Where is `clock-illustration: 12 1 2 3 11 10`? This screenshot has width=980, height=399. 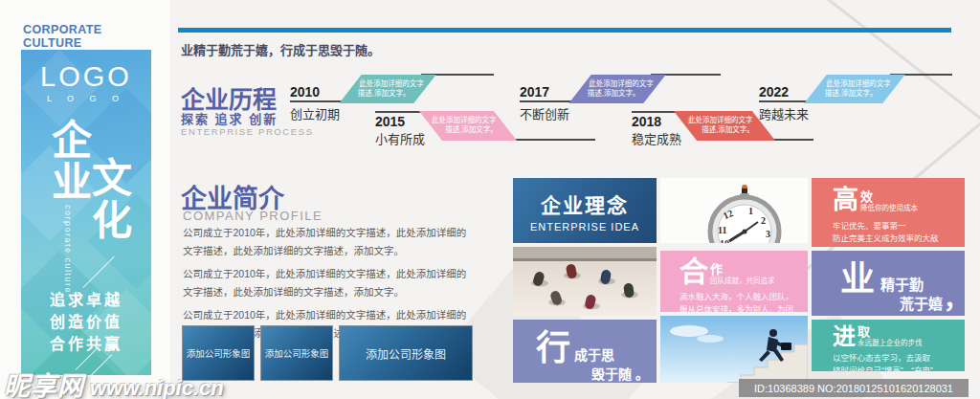
clock-illustration: 12 1 2 3 11 10 is located at coordinates (734, 211).